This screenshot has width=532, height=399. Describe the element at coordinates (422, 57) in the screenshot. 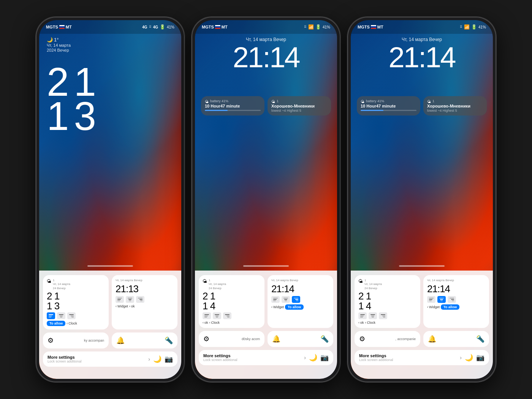

I see `big-time-3: 21:14` at that location.